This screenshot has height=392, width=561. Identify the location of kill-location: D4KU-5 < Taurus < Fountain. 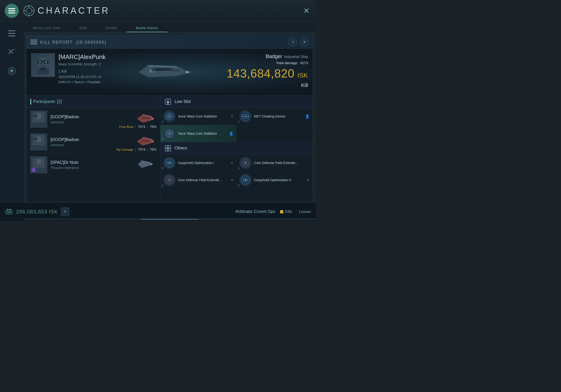
(82, 82).